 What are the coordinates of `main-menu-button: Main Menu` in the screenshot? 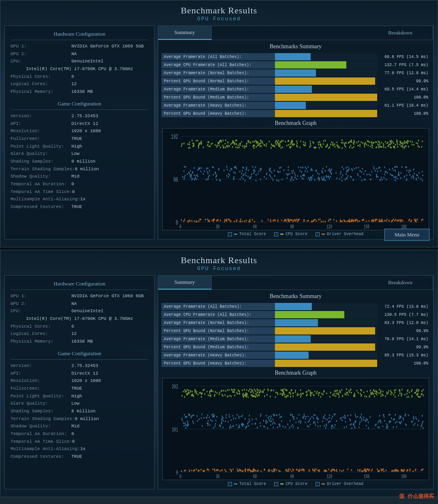 It's located at (407, 235).